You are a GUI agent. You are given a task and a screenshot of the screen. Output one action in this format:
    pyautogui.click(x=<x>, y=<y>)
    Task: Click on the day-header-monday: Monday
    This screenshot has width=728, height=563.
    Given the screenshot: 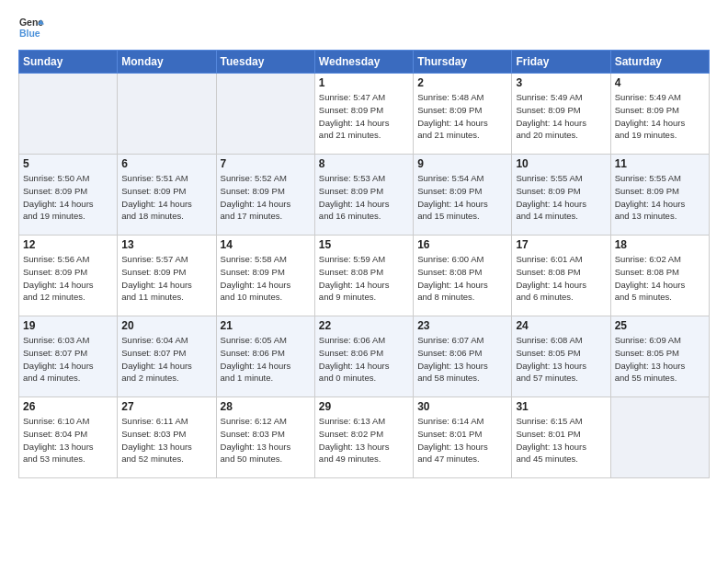 What is the action you would take?
    pyautogui.click(x=167, y=63)
    